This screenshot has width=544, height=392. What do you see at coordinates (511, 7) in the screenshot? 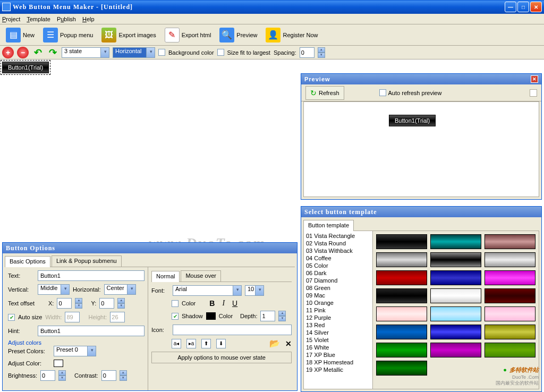
I see `minimize-button: —` at bounding box center [511, 7].